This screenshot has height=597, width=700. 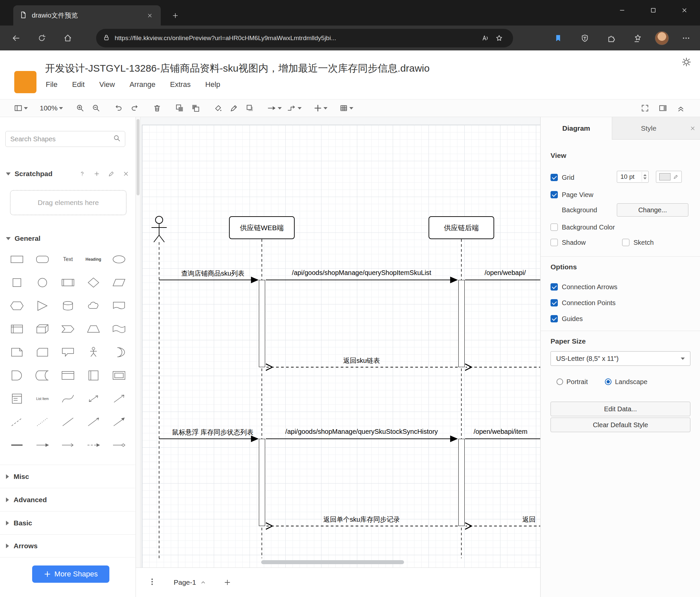 What do you see at coordinates (68, 500) in the screenshot?
I see `advanced-section-header: Advanced` at bounding box center [68, 500].